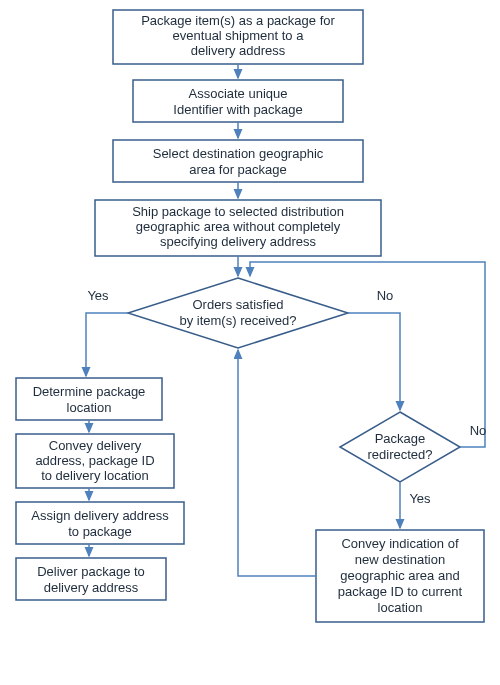 This screenshot has width=500, height=685. I want to click on node-determine-location: Determine package location, so click(89, 399).